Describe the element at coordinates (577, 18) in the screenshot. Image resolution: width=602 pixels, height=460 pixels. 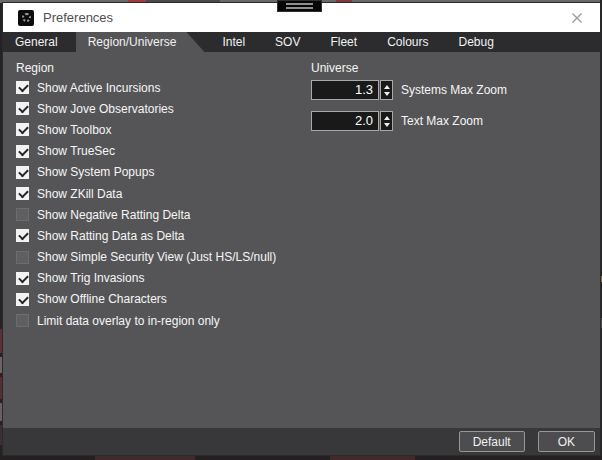
I see `close-button` at that location.